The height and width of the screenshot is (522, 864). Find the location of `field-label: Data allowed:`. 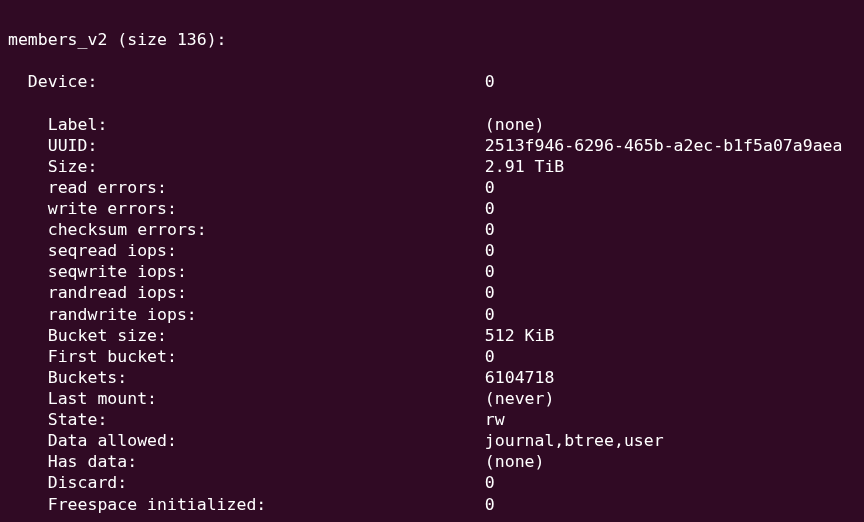

field-label: Data allowed: is located at coordinates (246, 440).